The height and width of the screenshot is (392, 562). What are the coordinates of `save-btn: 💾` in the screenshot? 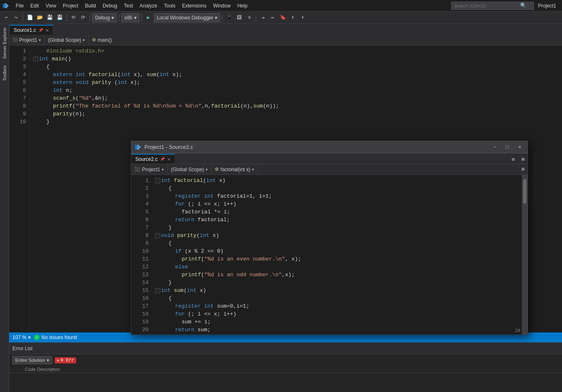 It's located at (50, 18).